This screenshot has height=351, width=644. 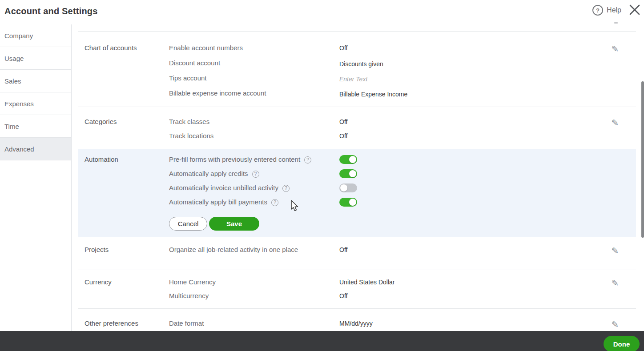 I want to click on sidebar-item-label: Expenses, so click(x=19, y=104).